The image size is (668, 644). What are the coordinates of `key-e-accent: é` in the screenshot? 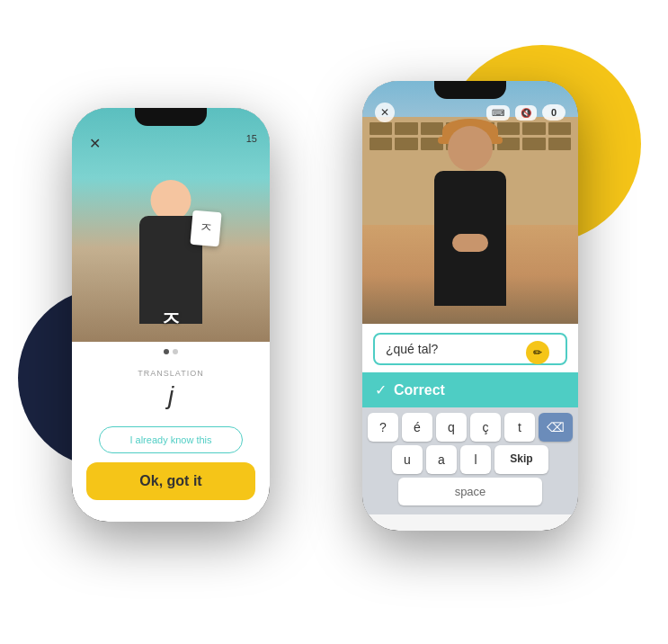 It's located at (417, 427).